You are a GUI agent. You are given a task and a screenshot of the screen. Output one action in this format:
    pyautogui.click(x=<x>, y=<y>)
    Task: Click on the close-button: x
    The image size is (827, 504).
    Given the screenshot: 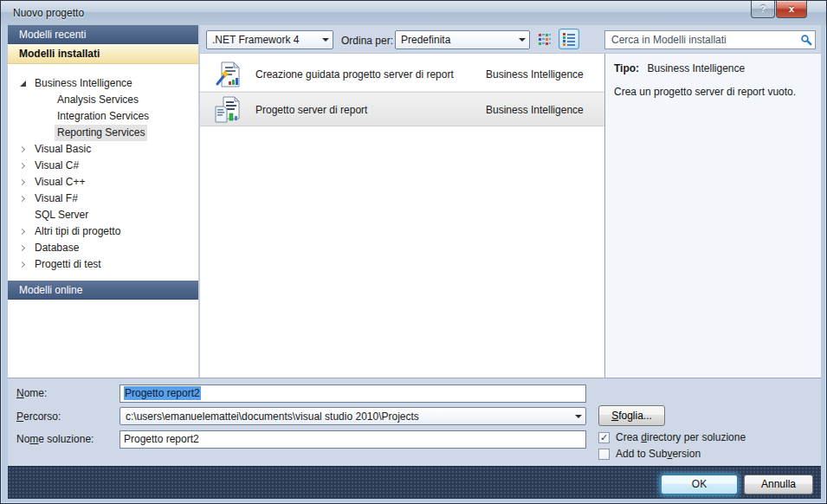 What is the action you would take?
    pyautogui.click(x=791, y=10)
    